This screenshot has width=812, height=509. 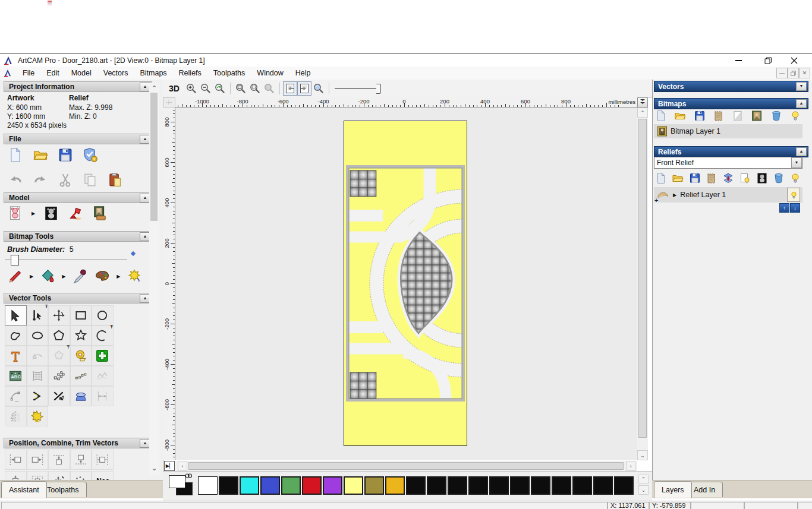 I want to click on collapse-icon: ▲, so click(x=801, y=103).